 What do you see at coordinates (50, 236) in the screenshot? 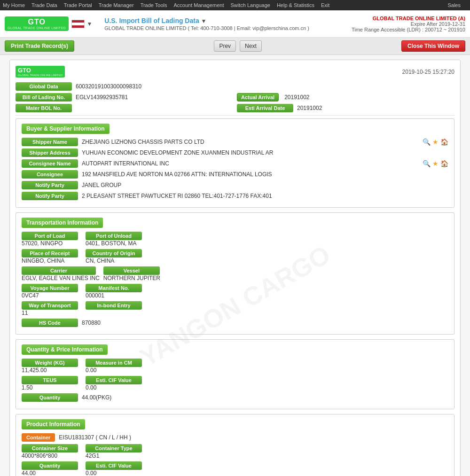
I see `port-load-label: Port of Load` at bounding box center [50, 236].